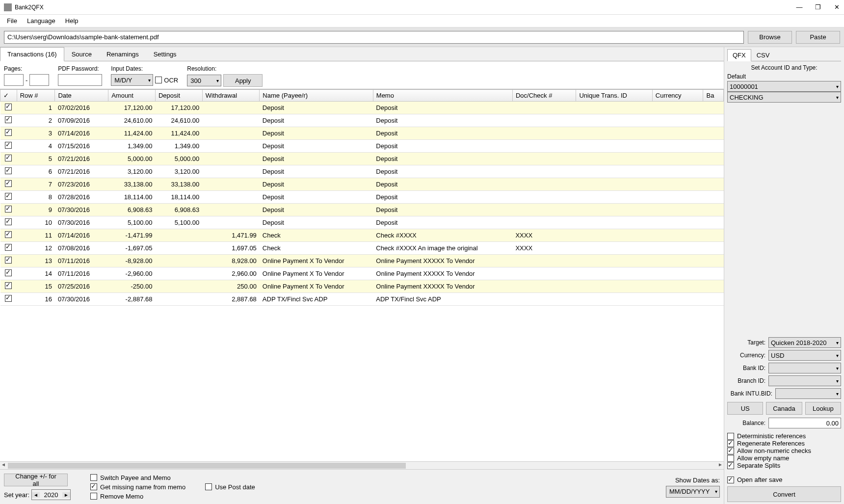 The height and width of the screenshot is (504, 844). What do you see at coordinates (362, 223) in the screenshot?
I see `table-row: 1007/30/20165,100.005,100.00DepositDepos…` at bounding box center [362, 223].